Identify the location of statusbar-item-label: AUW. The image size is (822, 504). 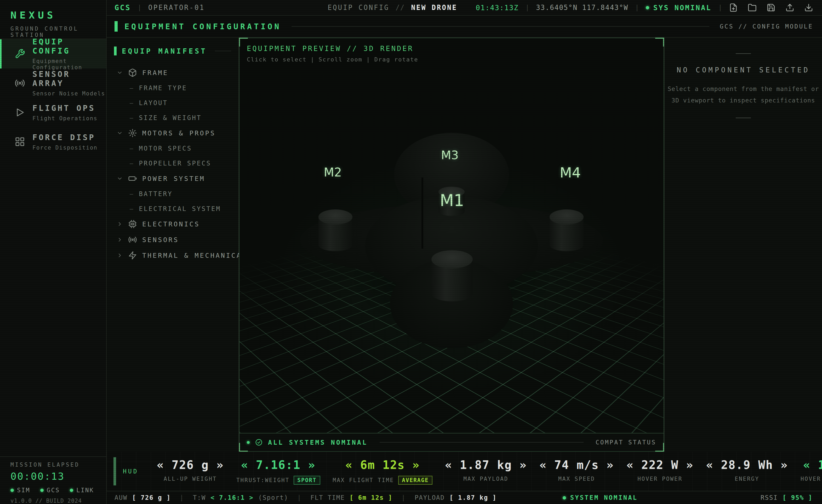
(121, 498).